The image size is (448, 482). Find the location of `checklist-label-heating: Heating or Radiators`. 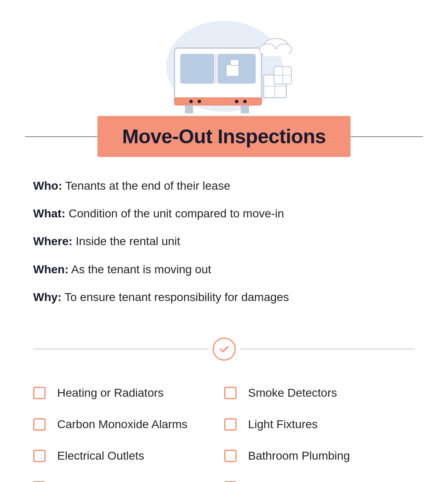

checklist-label-heating: Heating or Radiators is located at coordinates (110, 393).